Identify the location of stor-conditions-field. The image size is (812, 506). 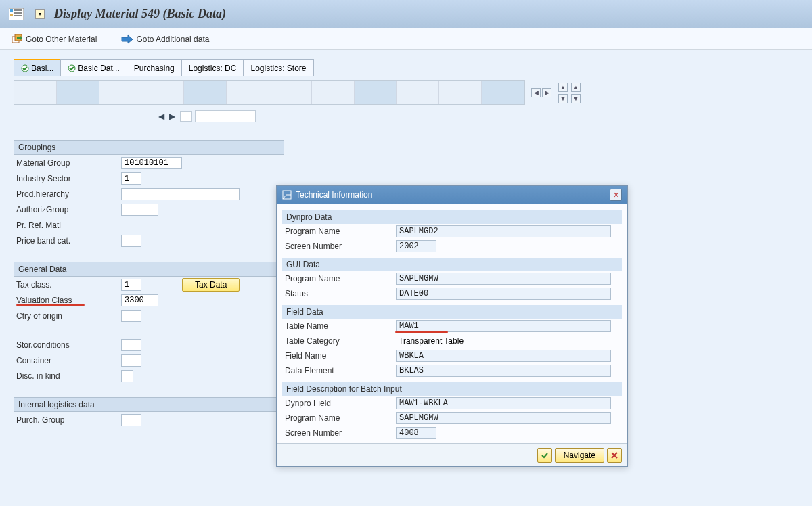
(131, 345).